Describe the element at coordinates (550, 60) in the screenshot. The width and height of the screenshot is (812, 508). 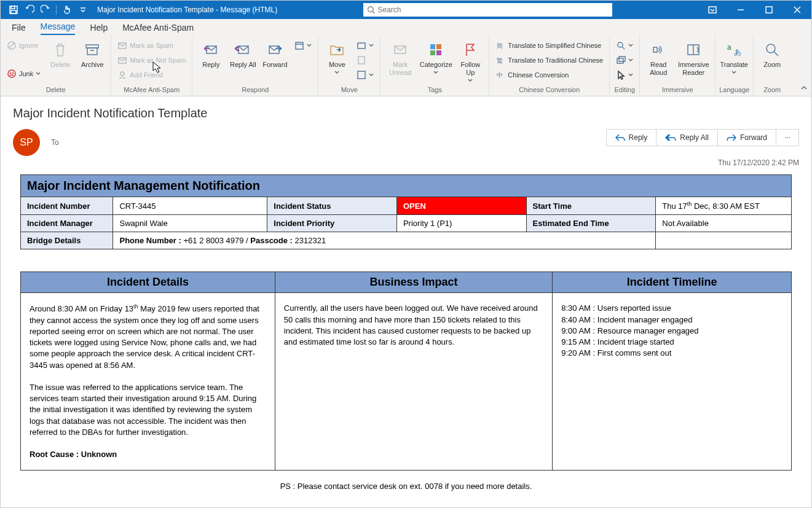
I see `translate-traditional-button: 繁Translate to Traditional Chinese` at that location.